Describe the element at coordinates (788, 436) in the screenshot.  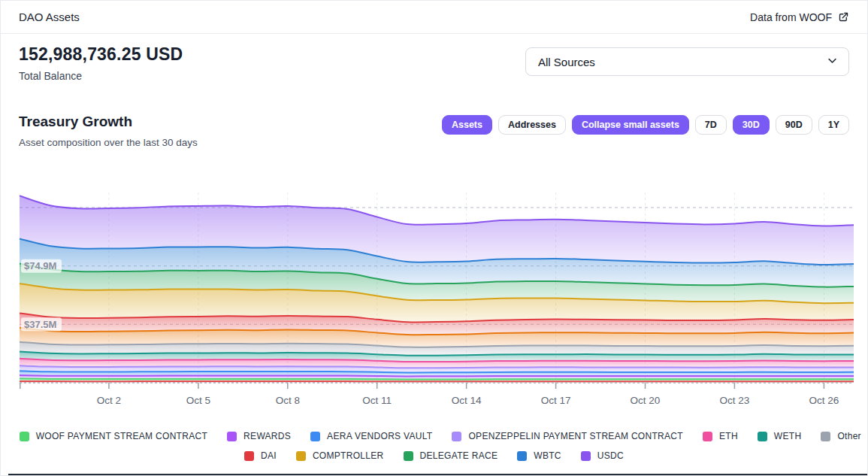
I see `legend-label: WETH` at that location.